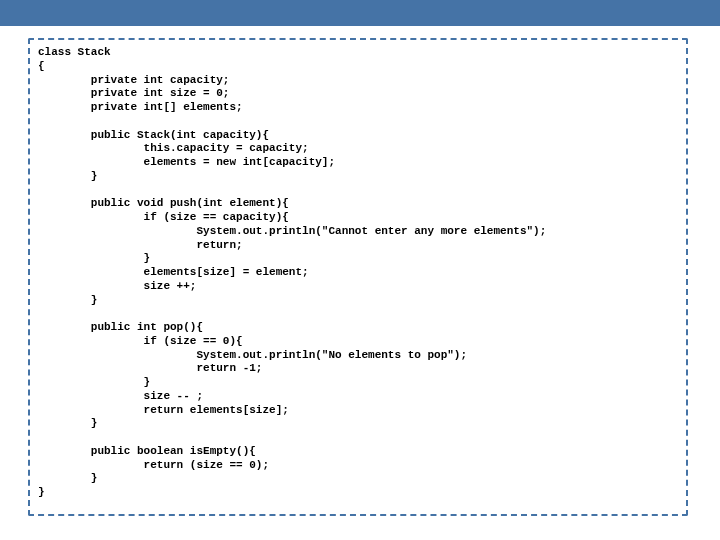 The height and width of the screenshot is (540, 720). What do you see at coordinates (360, 13) in the screenshot?
I see `slide-top-bar` at bounding box center [360, 13].